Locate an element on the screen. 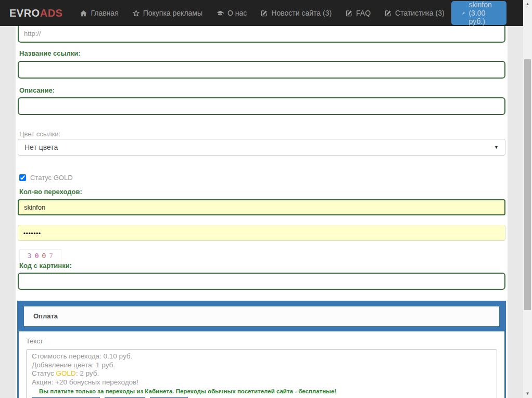 The width and height of the screenshot is (532, 398). nav-item-label: Покупка рекламы is located at coordinates (173, 13).